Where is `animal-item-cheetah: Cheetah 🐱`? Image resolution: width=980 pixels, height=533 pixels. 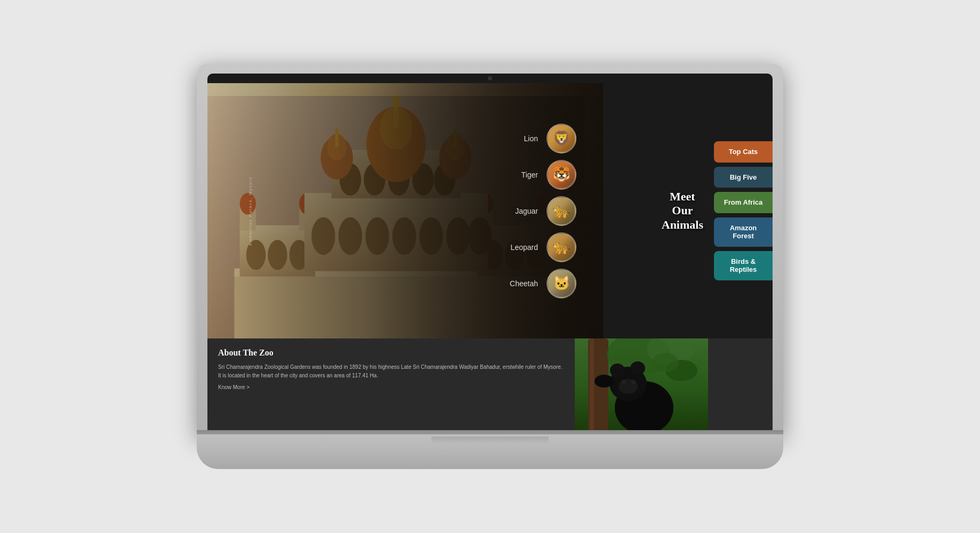 animal-item-cheetah: Cheetah 🐱 is located at coordinates (579, 284).